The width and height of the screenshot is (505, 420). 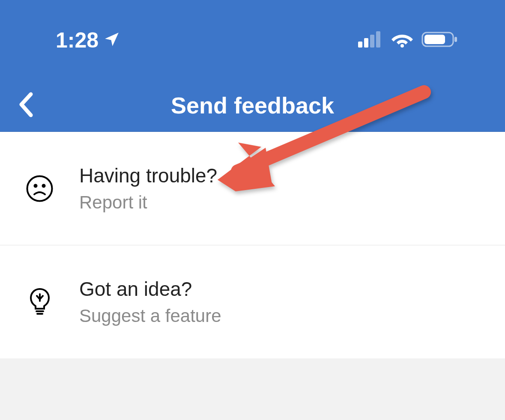 What do you see at coordinates (39, 188) in the screenshot?
I see `sad-face-icon` at bounding box center [39, 188].